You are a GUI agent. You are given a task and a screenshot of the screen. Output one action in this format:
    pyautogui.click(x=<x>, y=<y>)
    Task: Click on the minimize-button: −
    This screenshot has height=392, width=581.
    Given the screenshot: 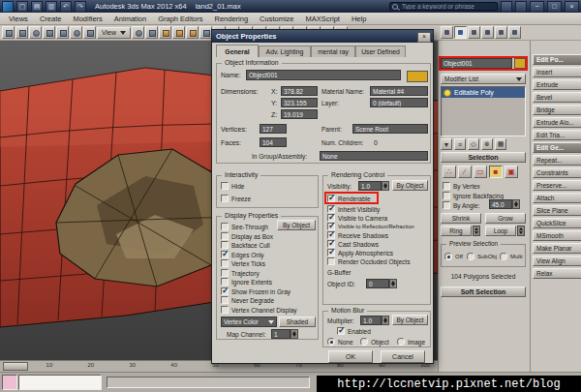 What is the action you would take?
    pyautogui.click(x=536, y=7)
    